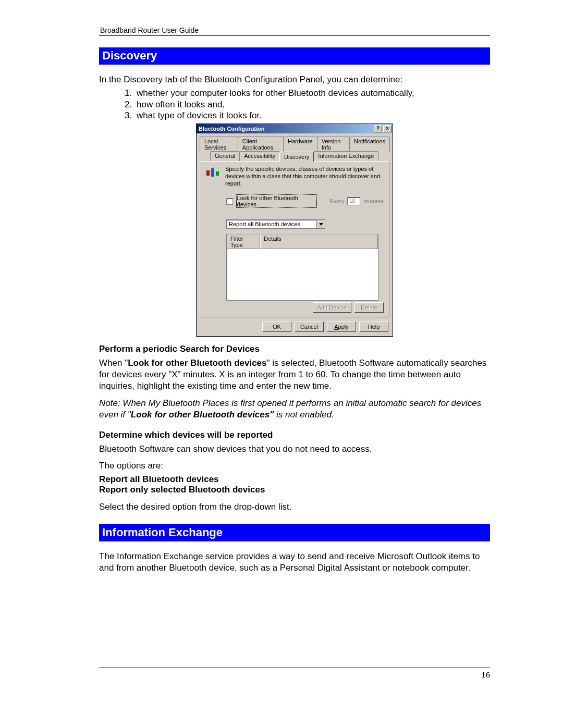 The height and width of the screenshot is (728, 563). I want to click on bluetooth-icon, so click(213, 172).